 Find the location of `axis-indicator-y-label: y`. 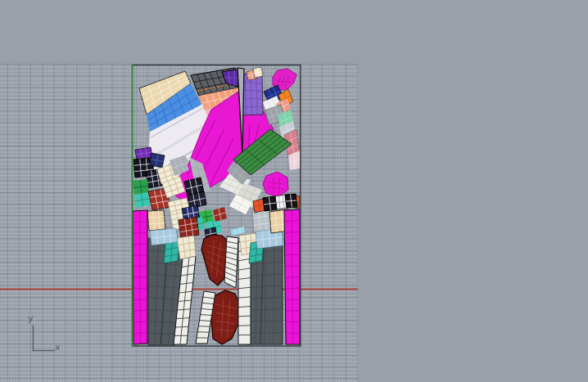

axis-indicator-y-label: y is located at coordinates (31, 319).